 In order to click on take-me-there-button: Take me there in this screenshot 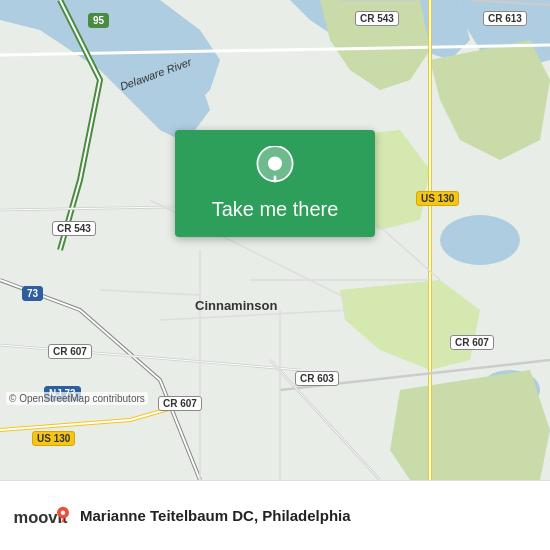, I will do `click(275, 184)`.